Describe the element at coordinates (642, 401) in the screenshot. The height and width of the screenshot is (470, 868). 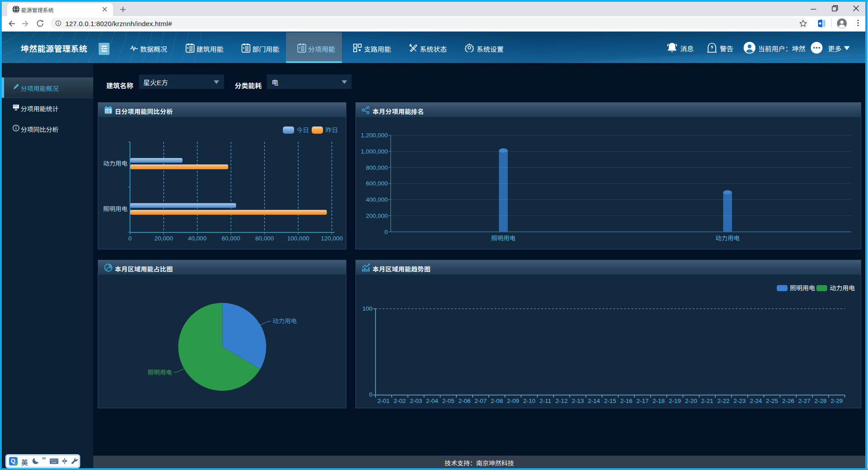
I see `svg-text: 2-17` at that location.